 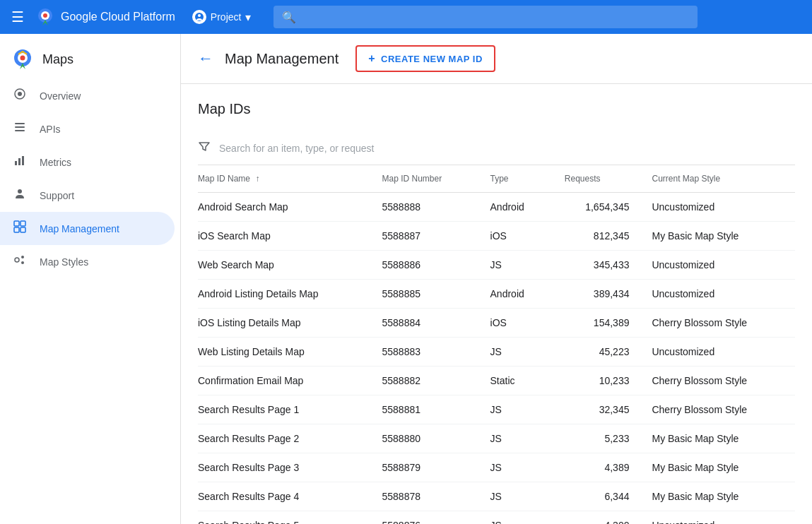 What do you see at coordinates (597, 381) in the screenshot?
I see `cell-requests: 10,233` at bounding box center [597, 381].